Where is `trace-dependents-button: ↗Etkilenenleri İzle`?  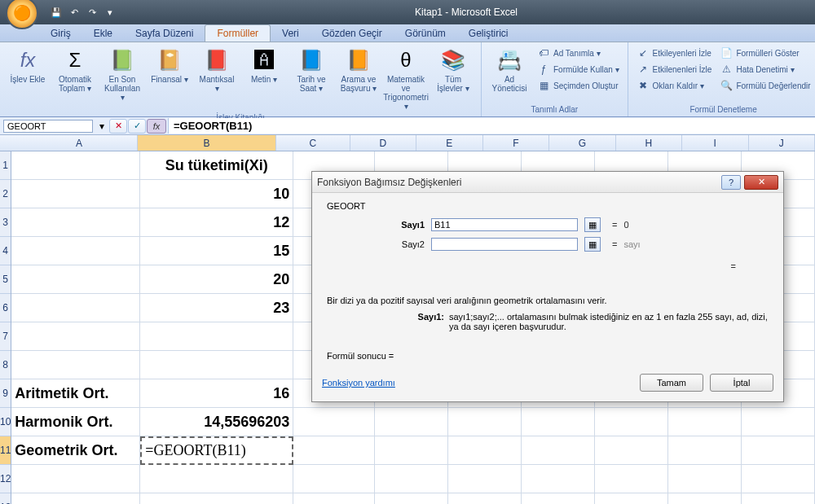 trace-dependents-button: ↗Etkilenenleri İzle is located at coordinates (675, 69).